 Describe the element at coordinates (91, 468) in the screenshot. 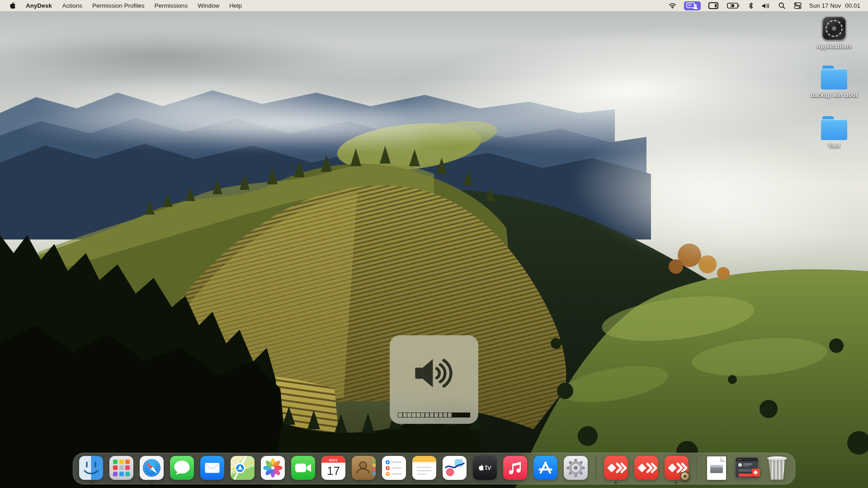

I see `dock-finder-icon` at that location.